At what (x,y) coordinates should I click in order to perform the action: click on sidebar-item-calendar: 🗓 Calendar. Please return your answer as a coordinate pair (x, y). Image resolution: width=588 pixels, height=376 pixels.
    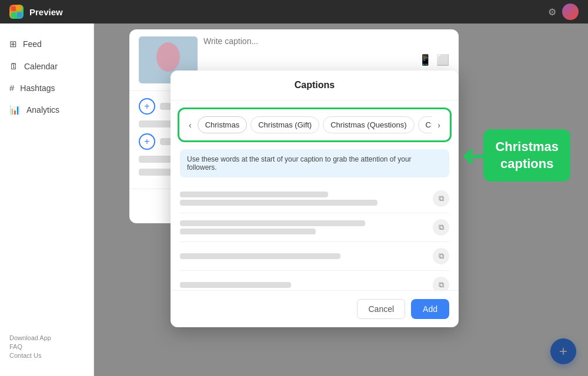
    Looking at the image, I should click on (47, 66).